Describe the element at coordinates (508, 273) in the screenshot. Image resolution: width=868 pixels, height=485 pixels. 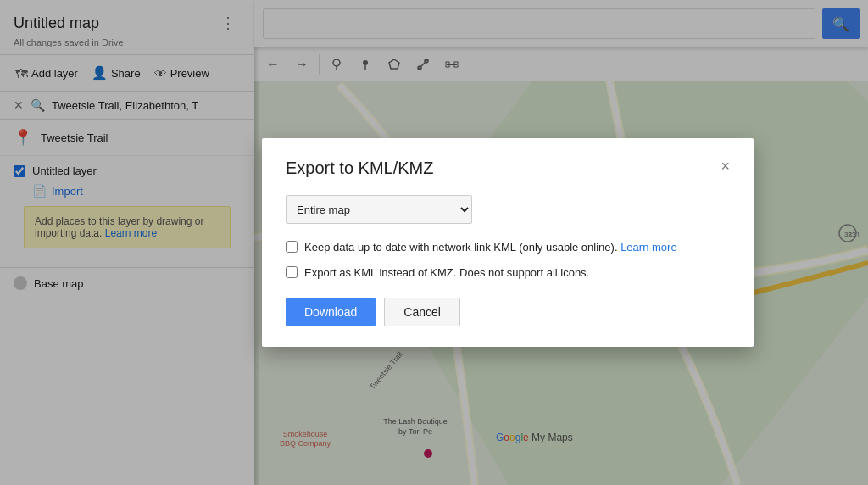
I see `kml-export-checkbox-row: Export as KML instead of KMZ. Does not s…` at that location.